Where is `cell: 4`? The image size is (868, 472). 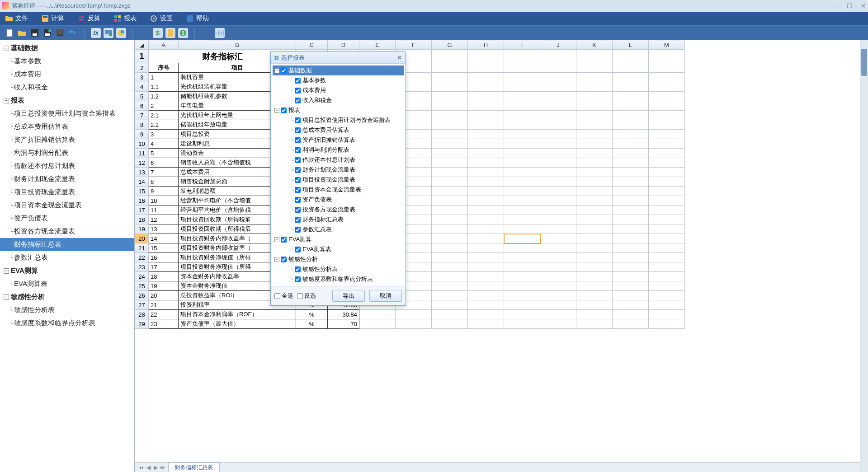
cell: 4 is located at coordinates (164, 144).